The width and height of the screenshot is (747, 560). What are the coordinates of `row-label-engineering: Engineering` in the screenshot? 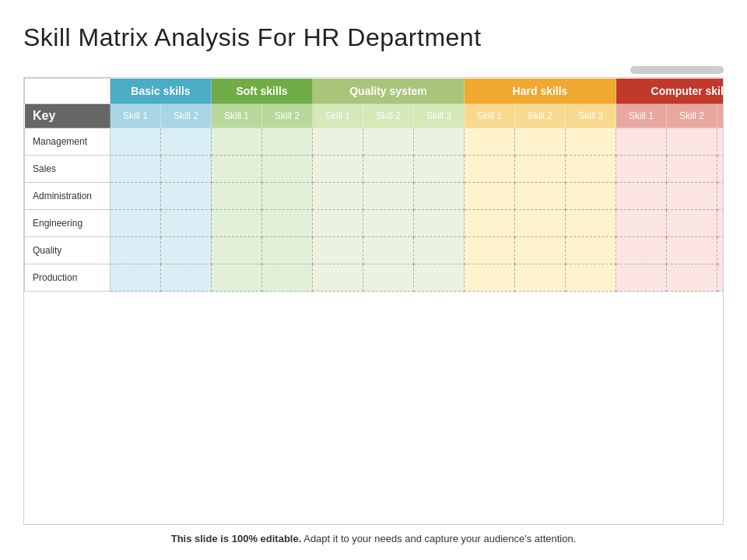 It's located at (68, 224).